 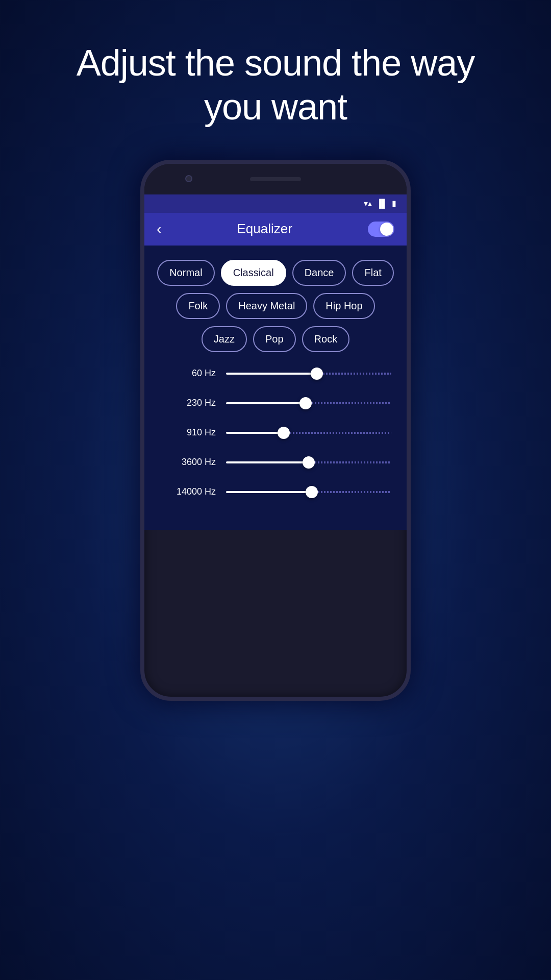 What do you see at coordinates (276, 204) in the screenshot?
I see `status-bar: ▾▴ ▐▌ ▮` at bounding box center [276, 204].